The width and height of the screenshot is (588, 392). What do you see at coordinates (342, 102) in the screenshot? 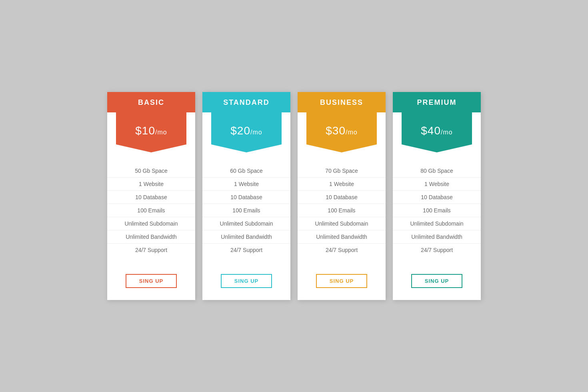
I see `card-header-business: BUSINESS` at bounding box center [342, 102].